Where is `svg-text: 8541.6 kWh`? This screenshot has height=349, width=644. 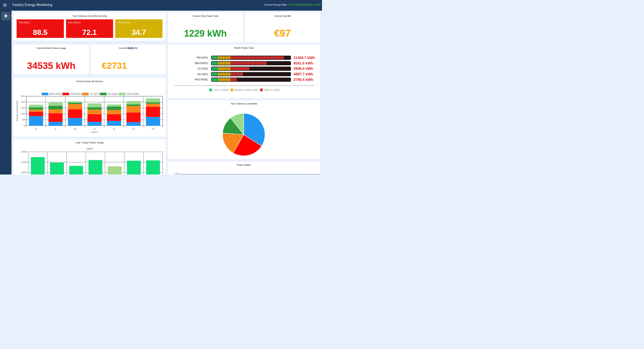 svg-text: 8541.6 kWh is located at coordinates (304, 63).